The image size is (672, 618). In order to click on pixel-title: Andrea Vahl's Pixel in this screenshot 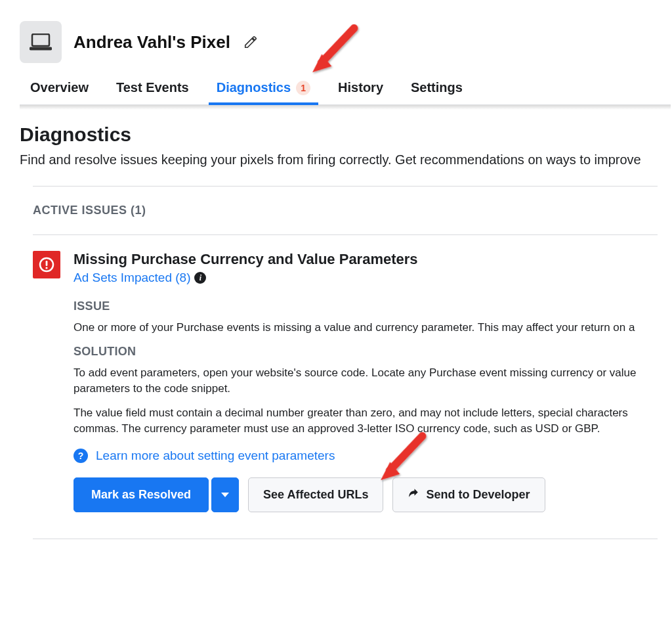, I will do `click(152, 42)`.